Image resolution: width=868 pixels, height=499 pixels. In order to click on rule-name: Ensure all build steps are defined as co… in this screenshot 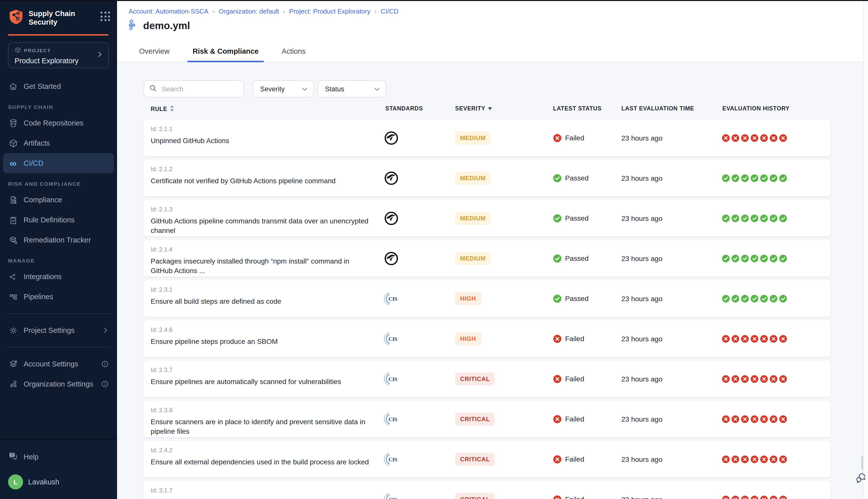, I will do `click(261, 302)`.